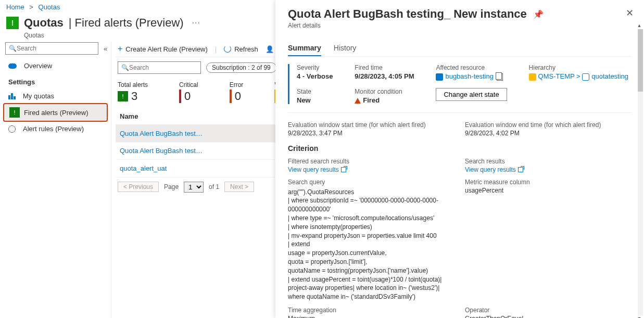 Image resolution: width=644 pixels, height=318 pixels. I want to click on page-select: 1, so click(194, 187).